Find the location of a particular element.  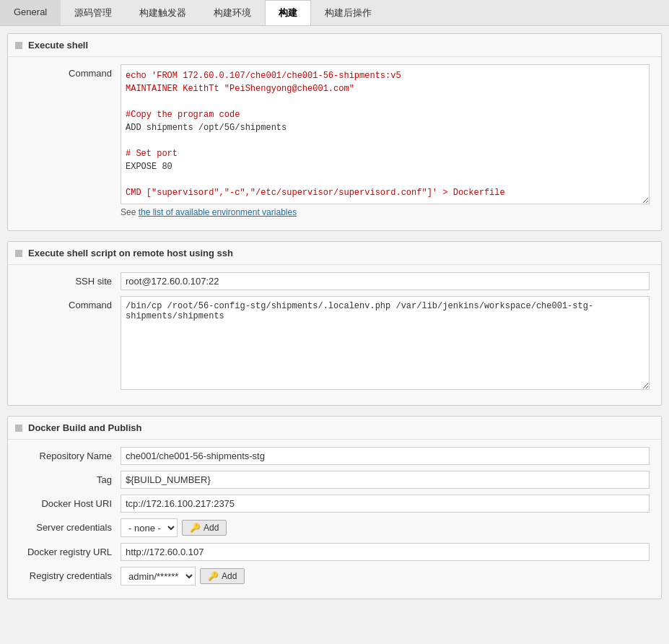

tag-field is located at coordinates (385, 479).